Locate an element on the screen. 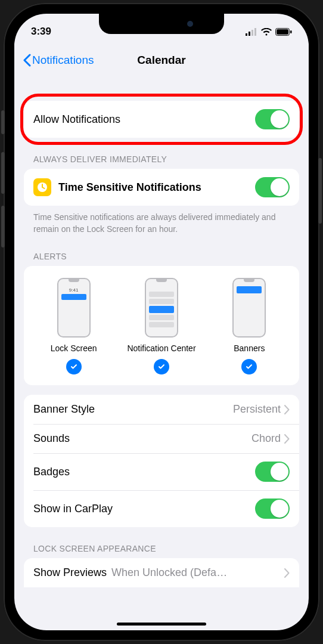 The height and width of the screenshot is (644, 323). banners-preview-icon is located at coordinates (249, 308).